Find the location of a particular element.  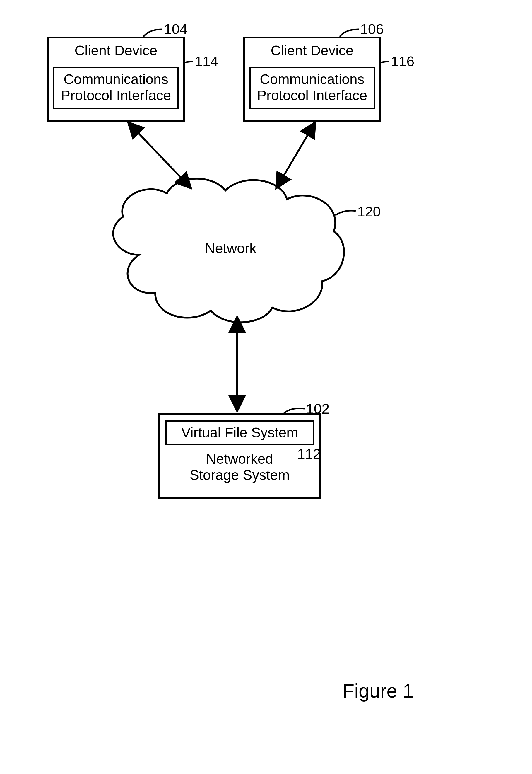

arrow-client1-network is located at coordinates (159, 155).